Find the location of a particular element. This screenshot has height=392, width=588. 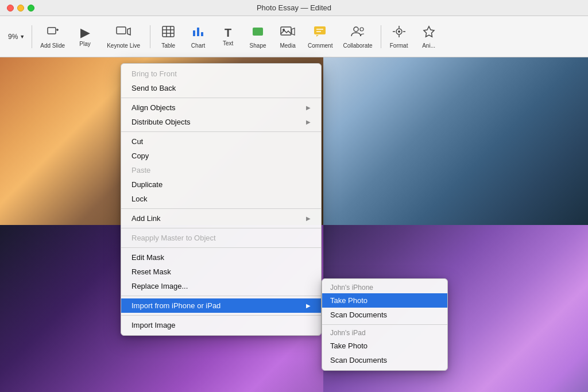

collaborate-label: Collaborate is located at coordinates (357, 46).